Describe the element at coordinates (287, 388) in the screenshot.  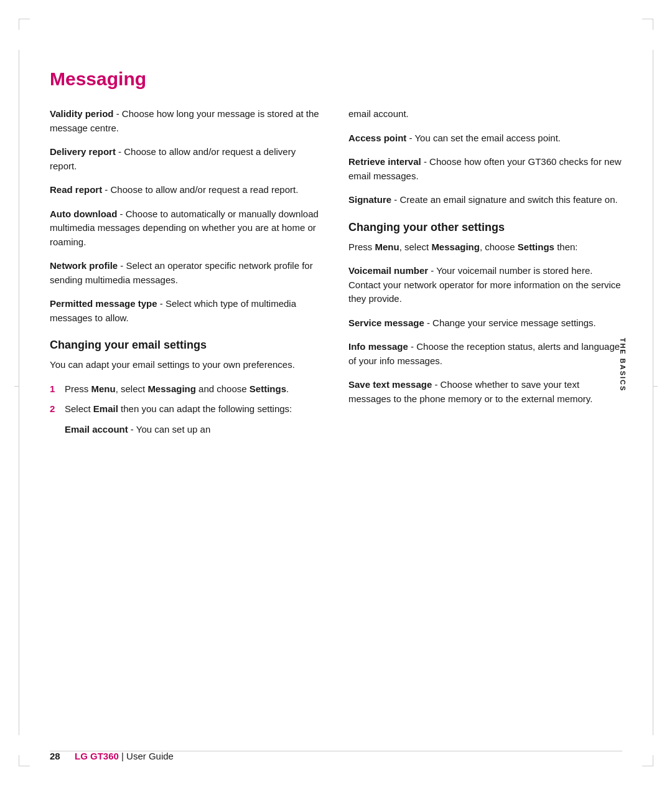
I see `step-1-text-end: .` at that location.